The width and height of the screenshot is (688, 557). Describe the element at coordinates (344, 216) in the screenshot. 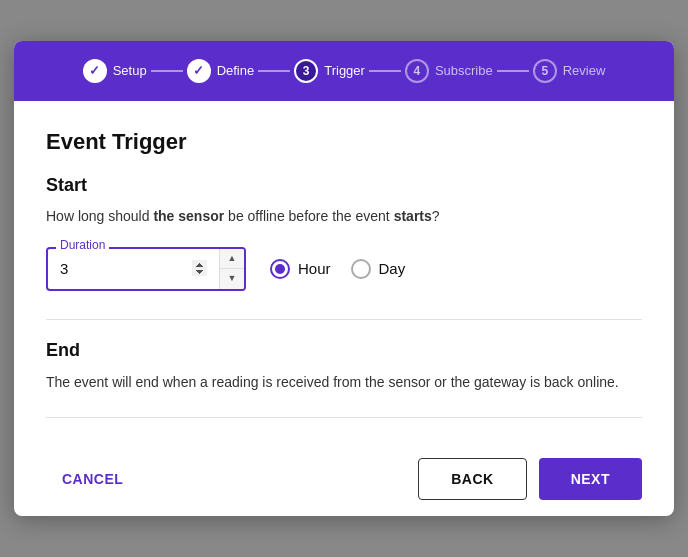

I see `start-description: How long should the sensor be offline be…` at that location.